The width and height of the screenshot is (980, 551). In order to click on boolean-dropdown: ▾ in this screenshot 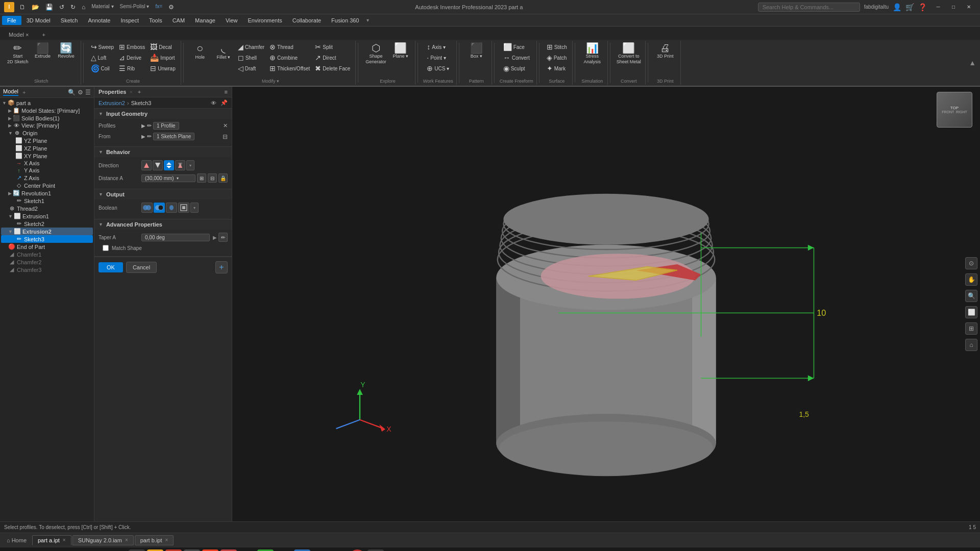, I will do `click(194, 208)`.